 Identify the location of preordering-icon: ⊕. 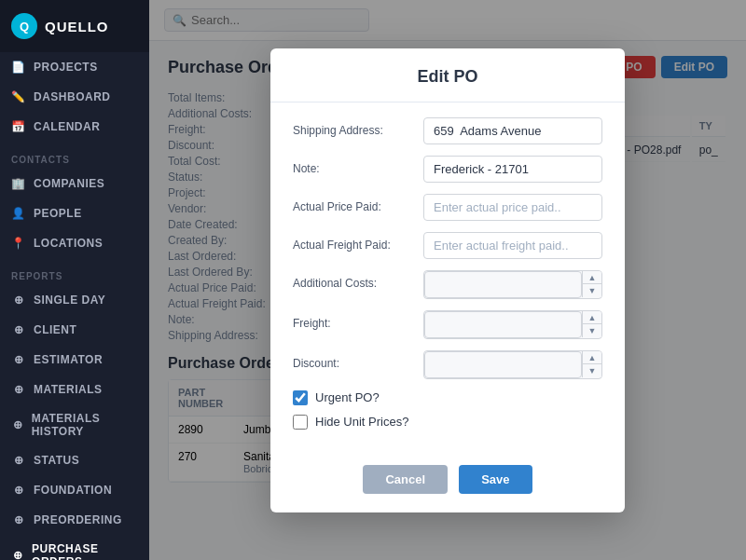
(19, 520).